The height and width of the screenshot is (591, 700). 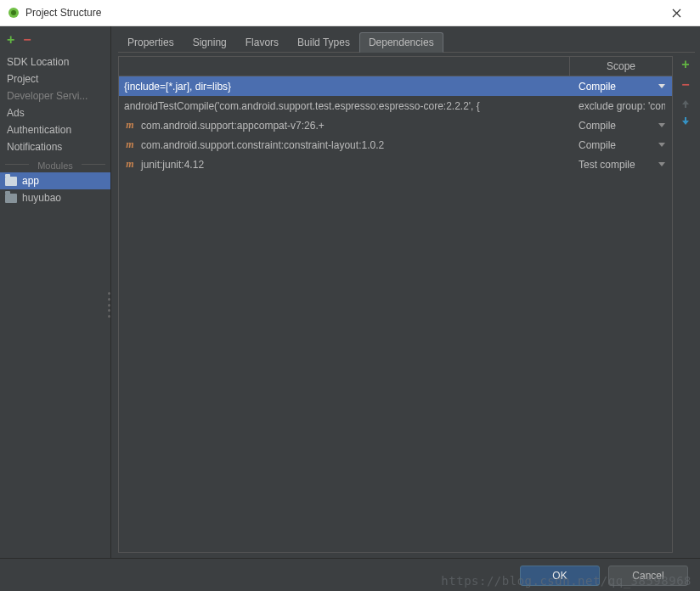 What do you see at coordinates (607, 165) in the screenshot?
I see `dependency-scope: Test compile` at bounding box center [607, 165].